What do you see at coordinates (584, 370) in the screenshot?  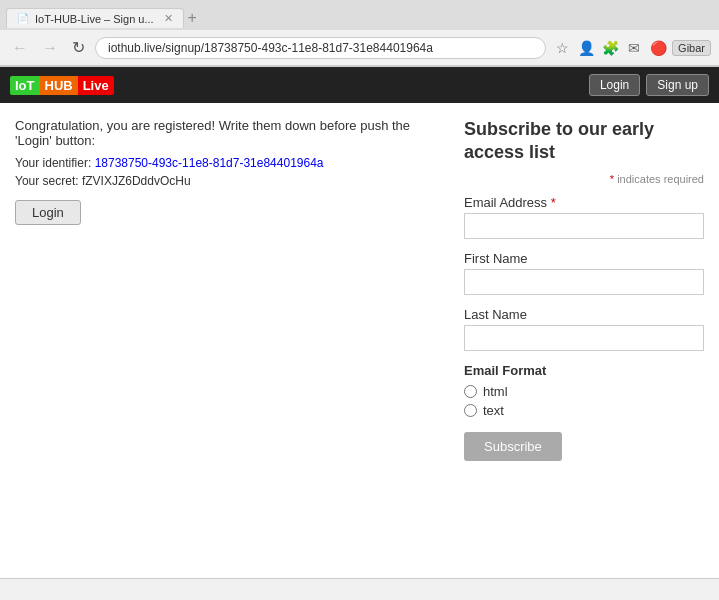 I see `email-format-label: Email Format` at bounding box center [584, 370].